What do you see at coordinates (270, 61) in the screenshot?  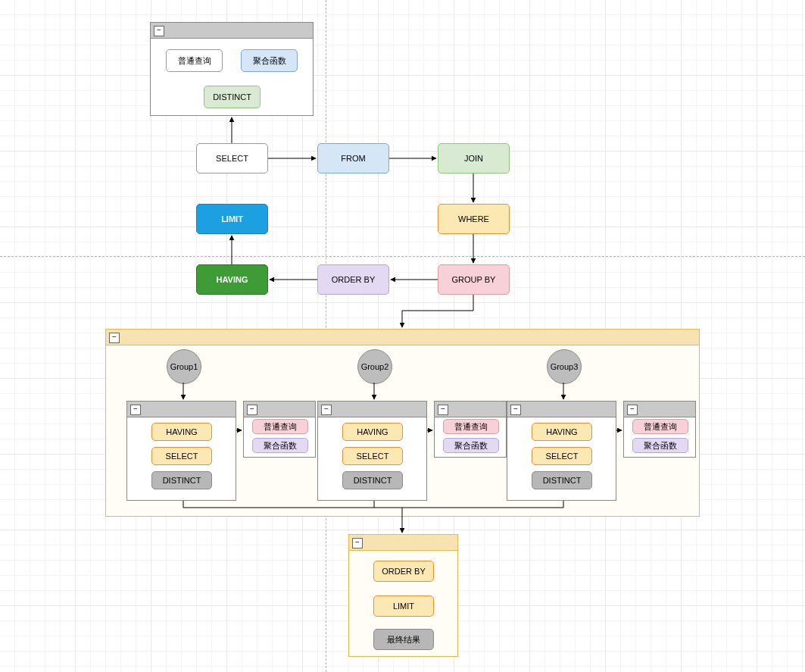 I see `node-aggregate: 聚合函数` at bounding box center [270, 61].